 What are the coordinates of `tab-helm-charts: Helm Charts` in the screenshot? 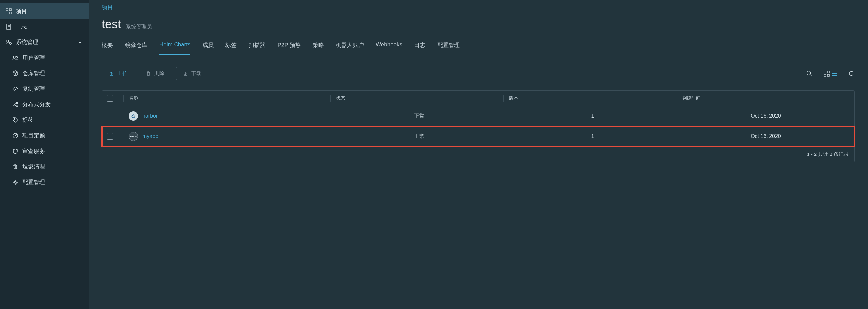 It's located at (175, 47).